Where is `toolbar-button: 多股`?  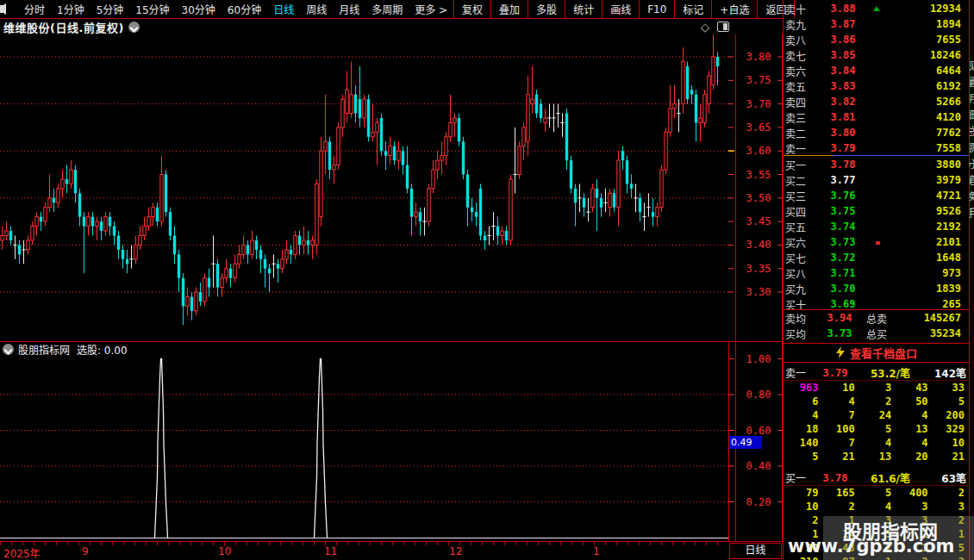
toolbar-button: 多股 is located at coordinates (546, 9).